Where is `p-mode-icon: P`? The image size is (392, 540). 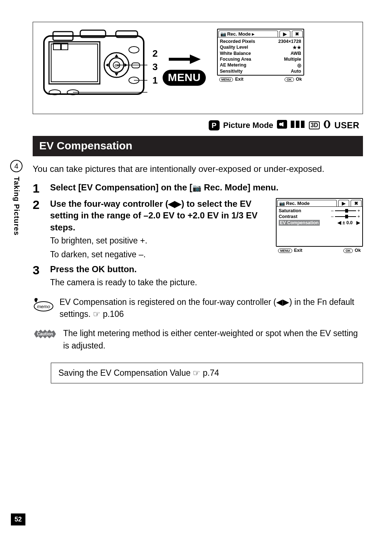 p-mode-icon: P is located at coordinates (214, 125).